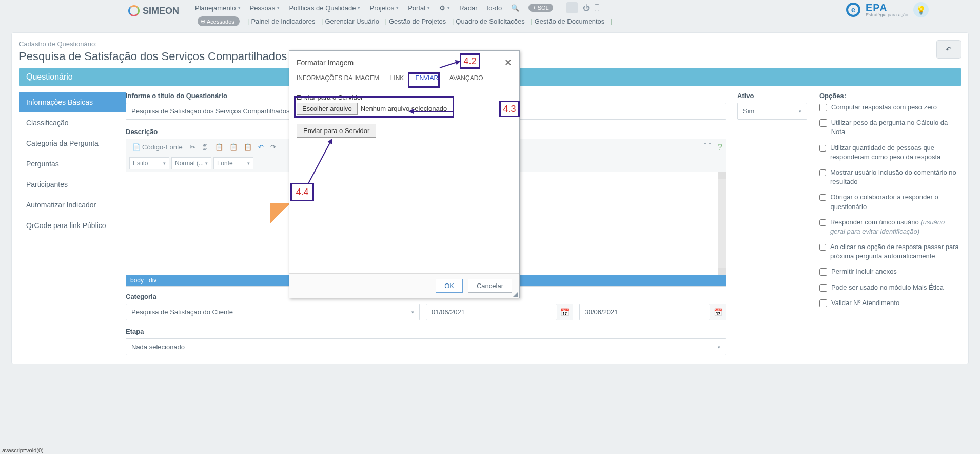 This screenshot has width=980, height=454. Describe the element at coordinates (233, 147) in the screenshot. I see `paste-text-icon: 📋` at that location.